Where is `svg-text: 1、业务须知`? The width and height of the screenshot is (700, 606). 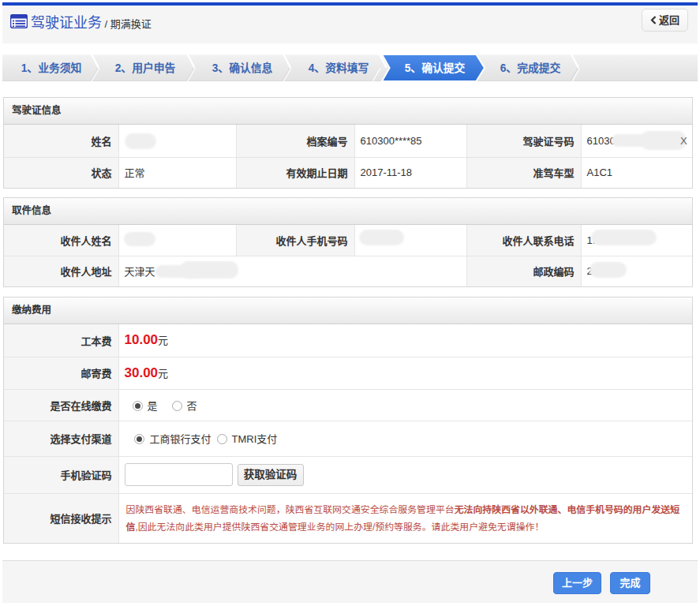 svg-text: 1、业务须知 is located at coordinates (52, 68).